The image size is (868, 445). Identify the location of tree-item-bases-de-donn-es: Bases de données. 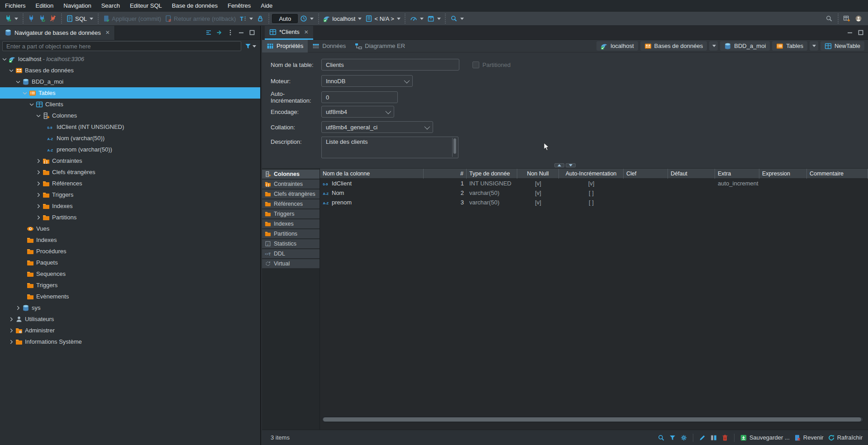
(130, 71).